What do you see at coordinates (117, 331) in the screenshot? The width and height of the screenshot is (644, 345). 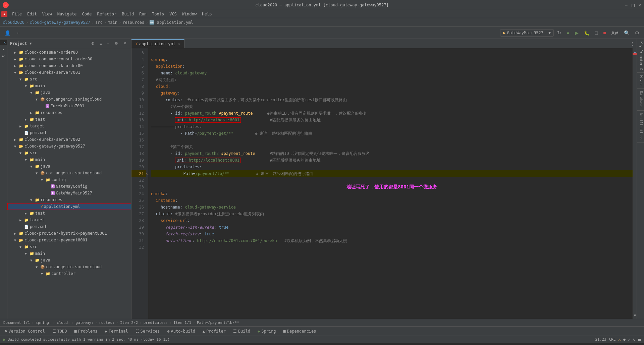 I see `bottom-tab-terminal: ▶ Terminal` at bounding box center [117, 331].